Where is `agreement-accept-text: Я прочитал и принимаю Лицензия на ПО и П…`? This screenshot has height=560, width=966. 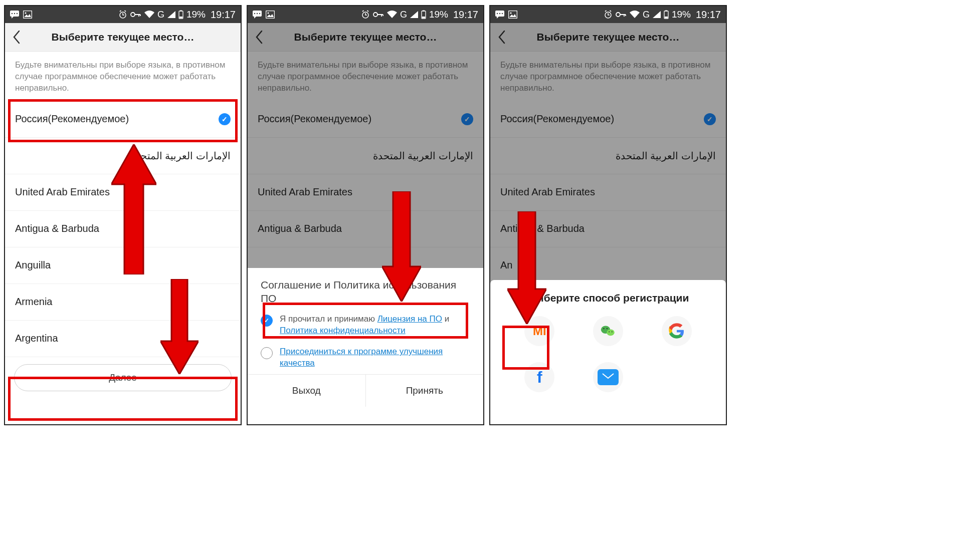 agreement-accept-text: Я прочитал и принимаю Лицензия на ПО и П… is located at coordinates (375, 325).